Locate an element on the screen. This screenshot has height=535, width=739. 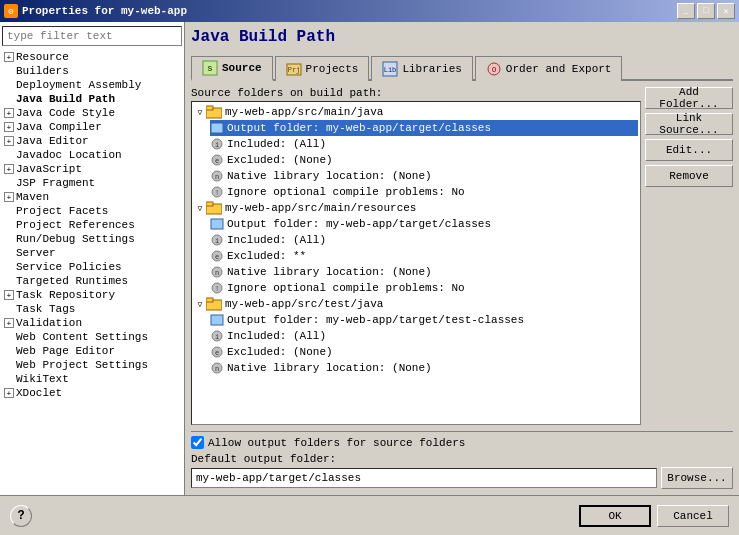
sidebar-item-label: Javadoc Location is located at coordinates (69, 155).